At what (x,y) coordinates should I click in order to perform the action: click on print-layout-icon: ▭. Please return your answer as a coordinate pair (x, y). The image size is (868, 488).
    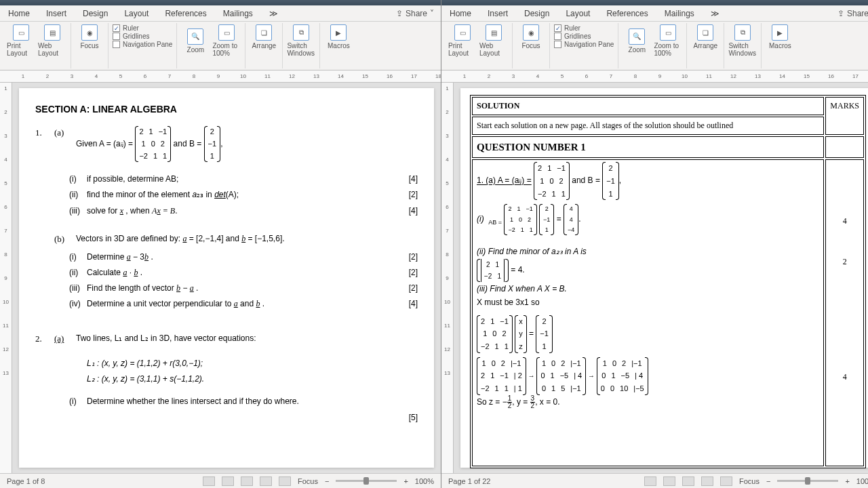
    Looking at the image, I should click on (462, 33).